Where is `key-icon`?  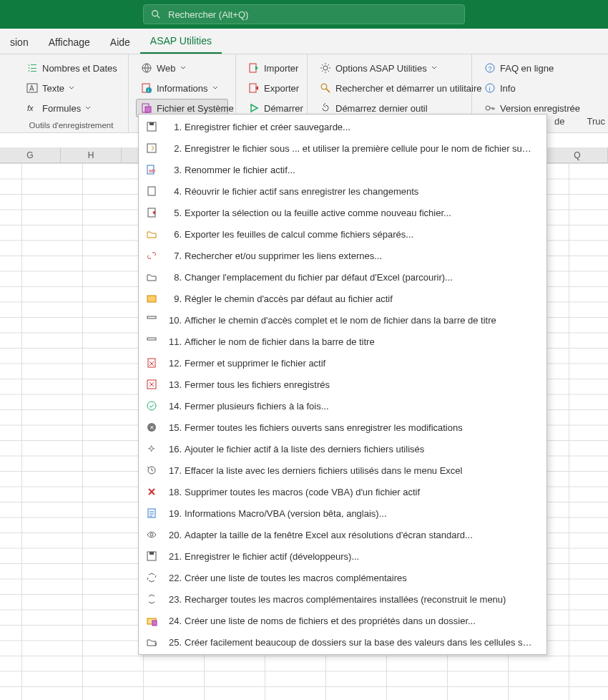 key-icon is located at coordinates (490, 108).